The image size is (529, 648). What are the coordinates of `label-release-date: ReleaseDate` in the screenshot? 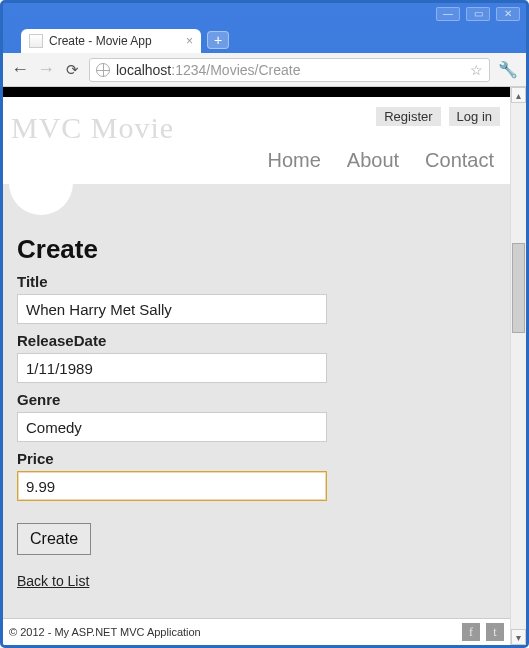 It's located at (256, 340).